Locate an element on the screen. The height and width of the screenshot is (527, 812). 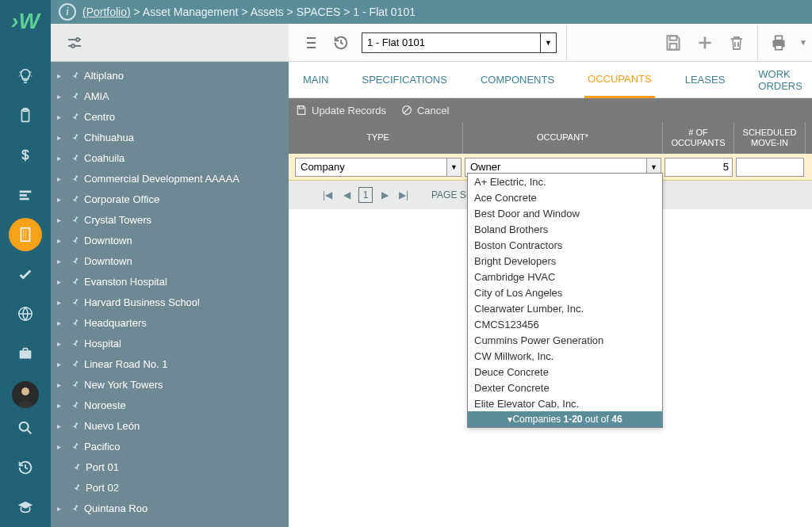
tree-item: ▸Coahuila is located at coordinates (170, 158).